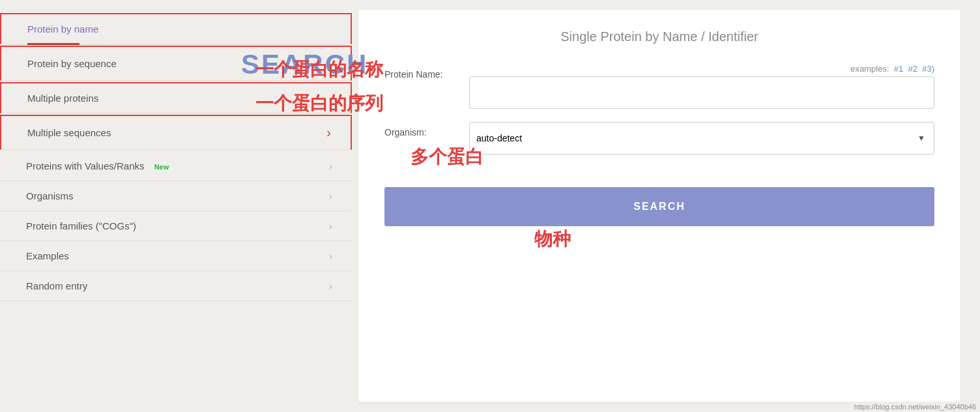 The image size is (980, 412). What do you see at coordinates (659, 207) in the screenshot?
I see `search-button: SEARCH` at bounding box center [659, 207].